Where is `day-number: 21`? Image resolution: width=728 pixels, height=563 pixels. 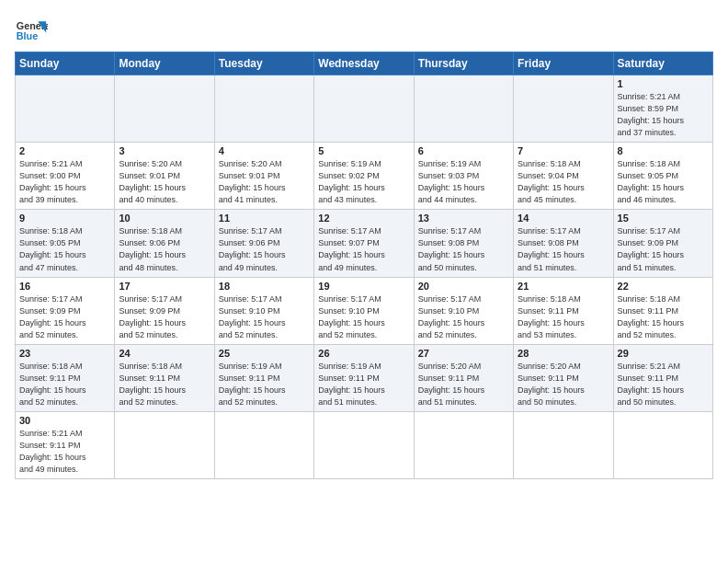
day-number: 21 is located at coordinates (563, 286).